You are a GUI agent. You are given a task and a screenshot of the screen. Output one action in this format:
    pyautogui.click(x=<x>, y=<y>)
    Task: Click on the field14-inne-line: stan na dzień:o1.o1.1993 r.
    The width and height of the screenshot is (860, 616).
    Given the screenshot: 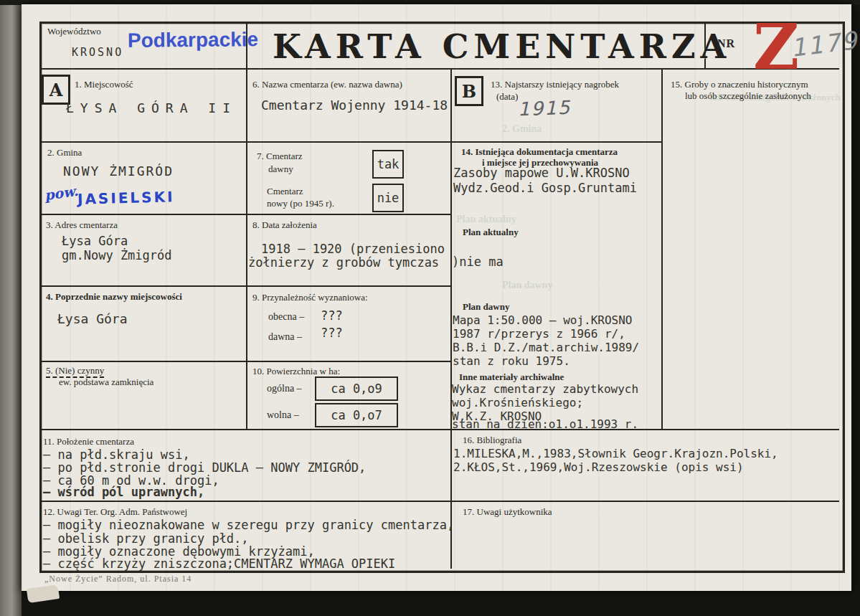 What is the action you would take?
    pyautogui.click(x=545, y=425)
    